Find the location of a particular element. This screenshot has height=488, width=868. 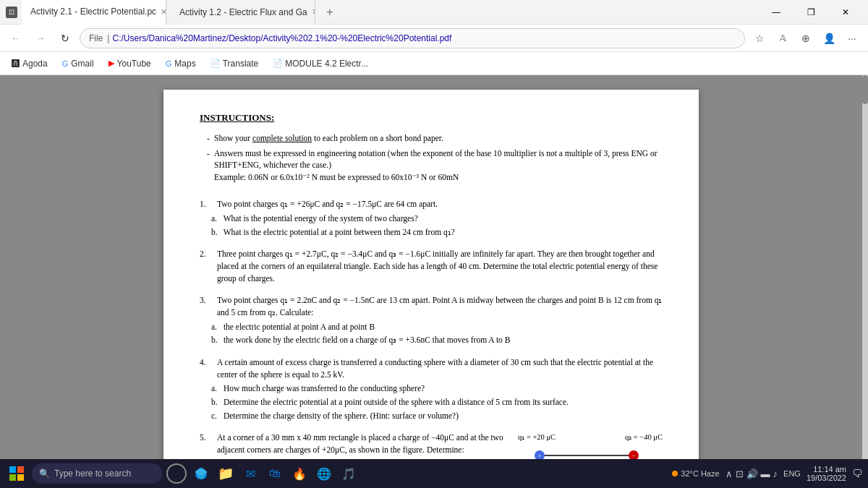

network-icon: ⊡ is located at coordinates (739, 474).